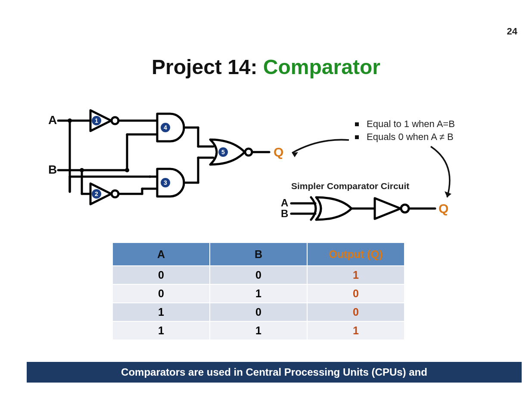  Describe the element at coordinates (284, 202) in the screenshot. I see `simple-input-a-label: A` at that location.